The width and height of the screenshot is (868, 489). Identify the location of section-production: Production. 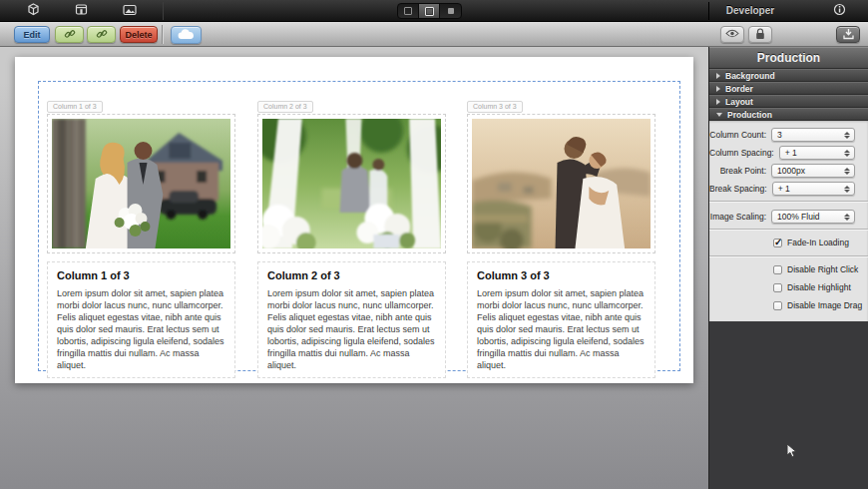
(788, 114).